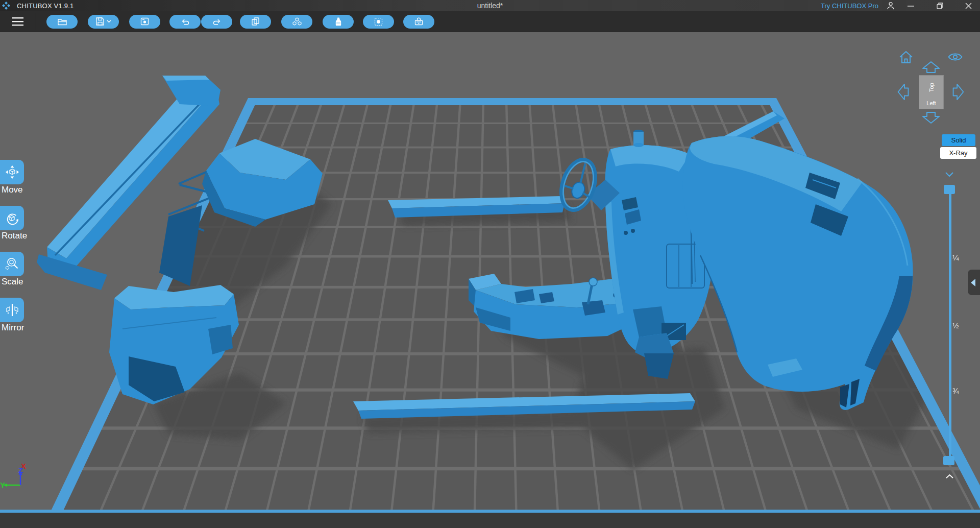 This screenshot has height=528, width=980. I want to click on toolbar-divider, so click(36, 21).